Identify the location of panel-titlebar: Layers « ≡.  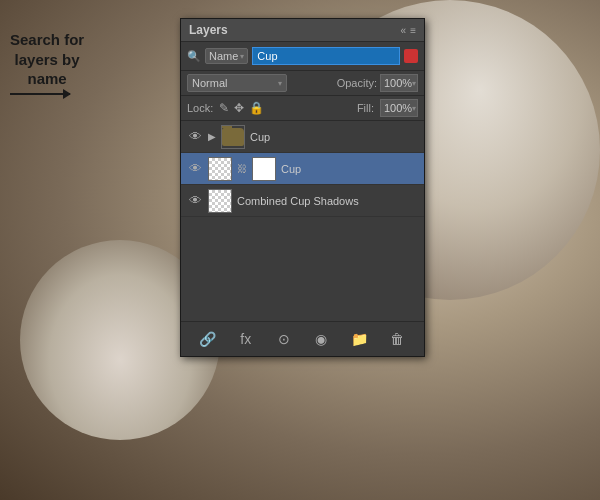
(302, 30).